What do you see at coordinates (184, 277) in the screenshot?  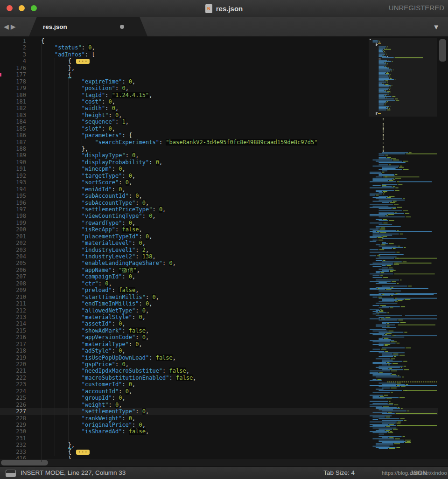 I see `code-line: 207 "campaignId": 0,` at bounding box center [184, 277].